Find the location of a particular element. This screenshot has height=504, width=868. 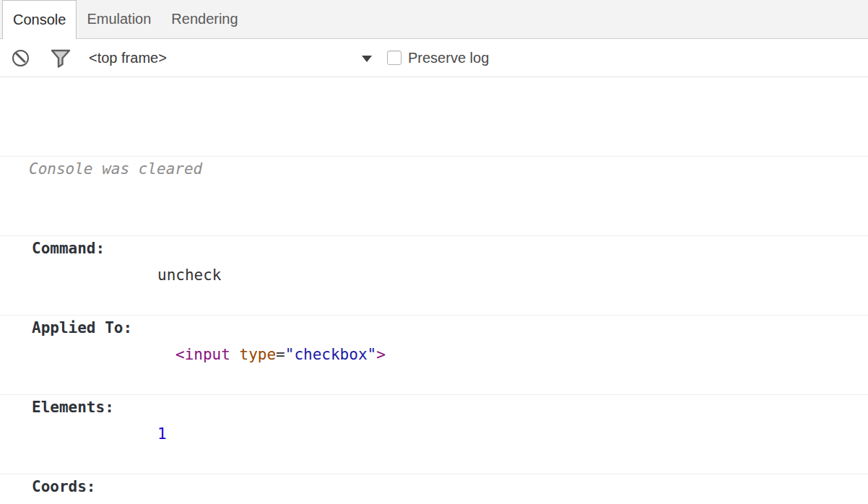

command-value: uncheck is located at coordinates (189, 276).